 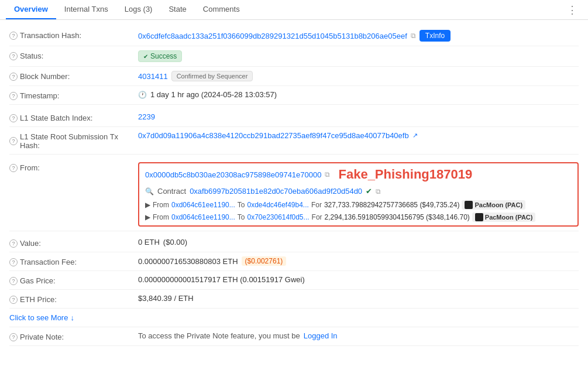 What do you see at coordinates (294, 10) in the screenshot?
I see `tab-bar: Overview Internal Txns Logs (3) State Co…` at bounding box center [294, 10].